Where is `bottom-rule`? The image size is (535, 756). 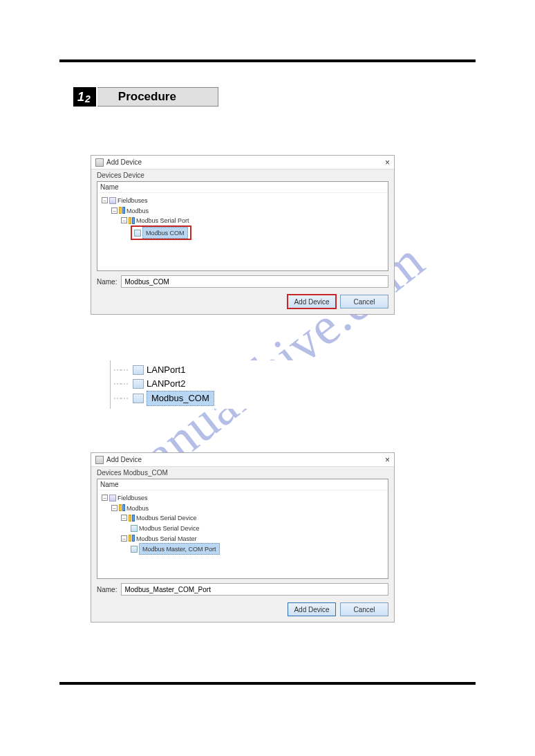
bottom-rule is located at coordinates (268, 683).